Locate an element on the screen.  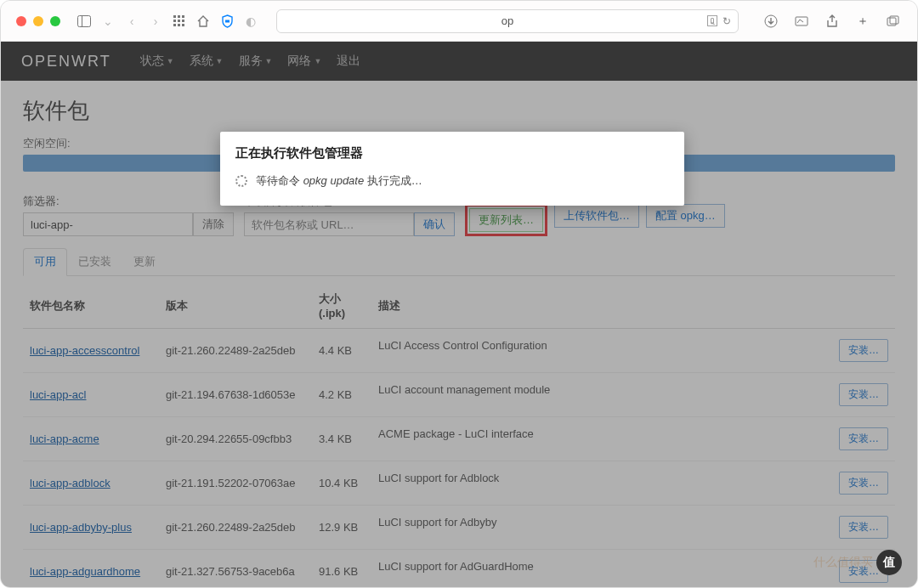
sidebar-icon is located at coordinates (84, 21).